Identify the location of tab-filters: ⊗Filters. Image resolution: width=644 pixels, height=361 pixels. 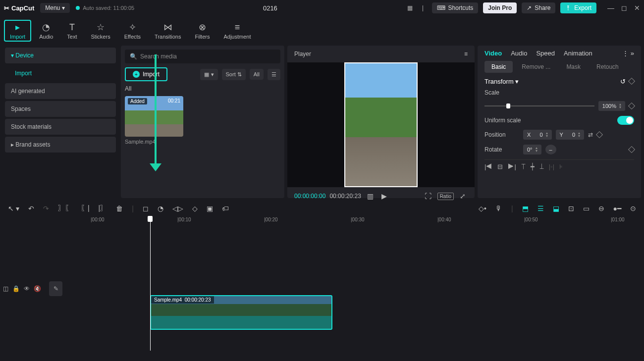
(202, 31).